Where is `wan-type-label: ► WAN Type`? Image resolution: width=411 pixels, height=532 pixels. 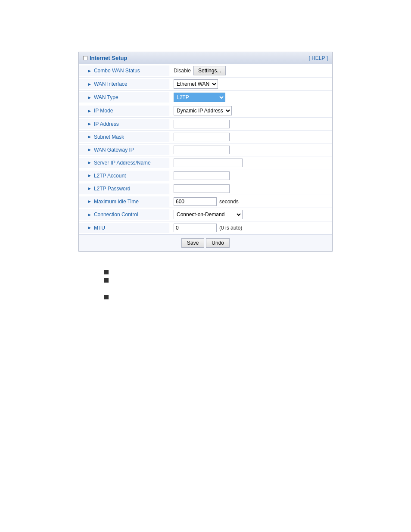
wan-type-label: ► WAN Type is located at coordinates (124, 97).